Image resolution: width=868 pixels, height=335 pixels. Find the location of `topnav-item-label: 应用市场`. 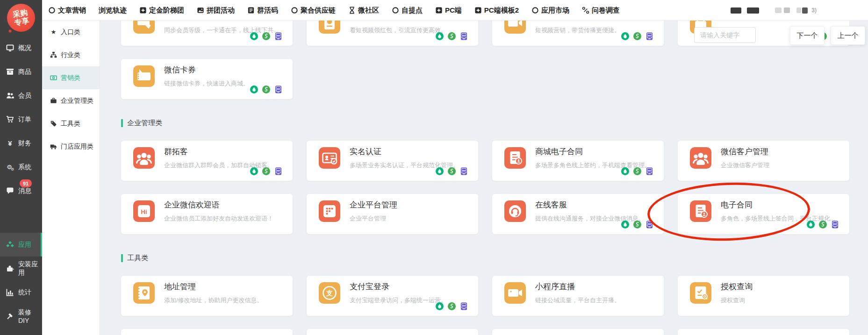

topnav-item-label: 应用市场 is located at coordinates (555, 10).